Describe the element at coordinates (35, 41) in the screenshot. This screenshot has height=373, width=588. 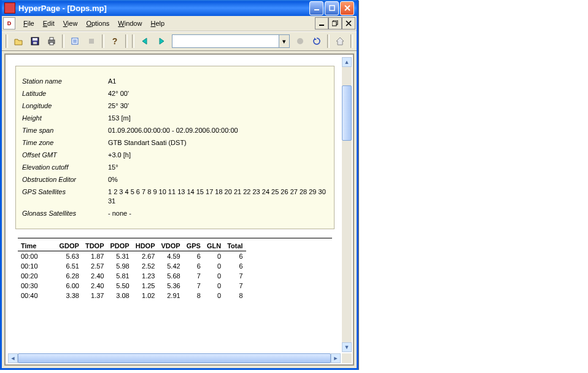
I see `save-button` at that location.